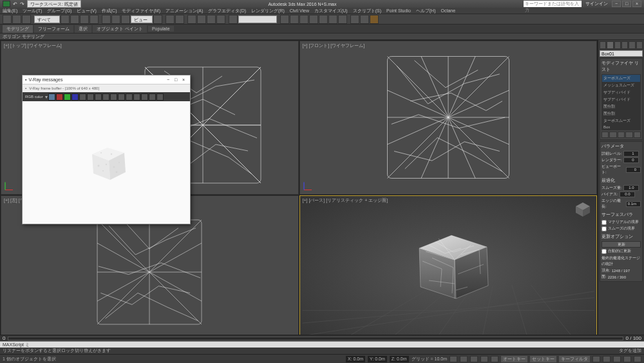 The width and height of the screenshot is (644, 363). I want to click on rotate-icon, so click(116, 19).